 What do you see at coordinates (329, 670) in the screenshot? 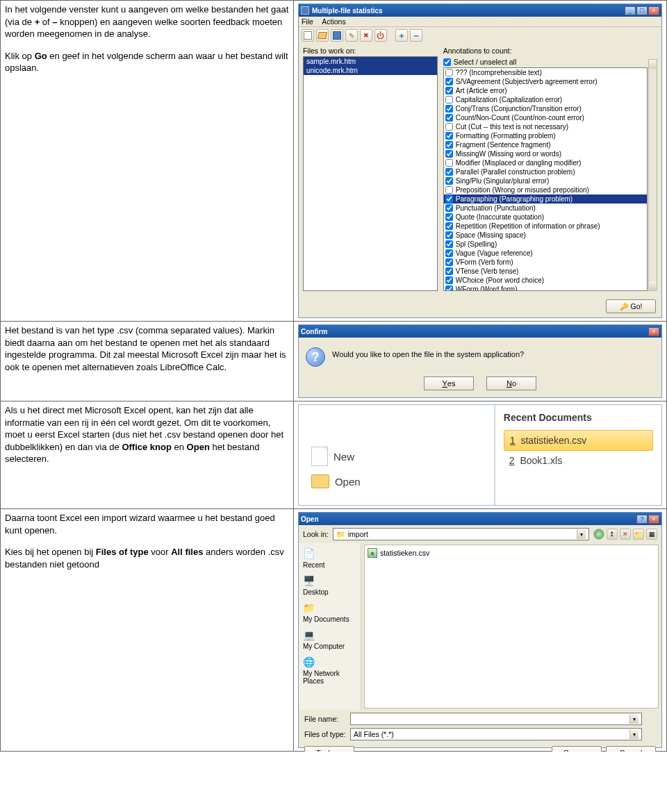
I see `place-mynetwork: 🌐My Network Places` at bounding box center [329, 670].